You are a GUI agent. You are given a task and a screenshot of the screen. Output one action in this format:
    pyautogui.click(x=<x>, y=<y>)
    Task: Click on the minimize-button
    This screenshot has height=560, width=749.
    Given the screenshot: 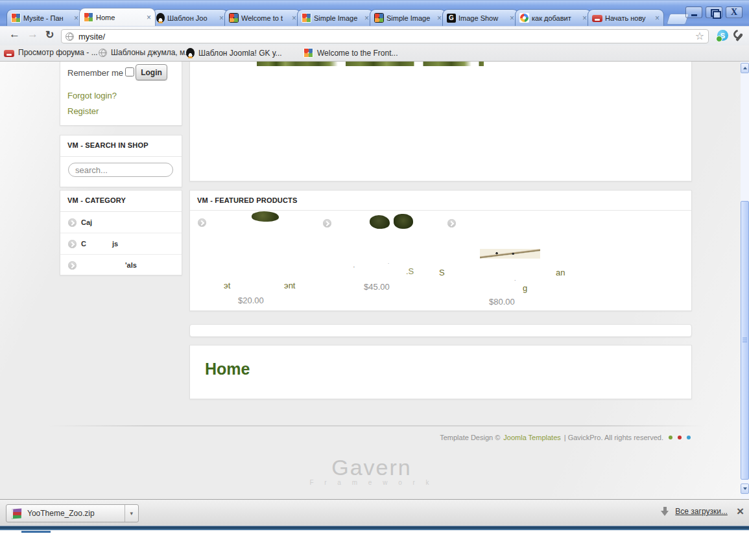 What is the action you would take?
    pyautogui.click(x=694, y=12)
    